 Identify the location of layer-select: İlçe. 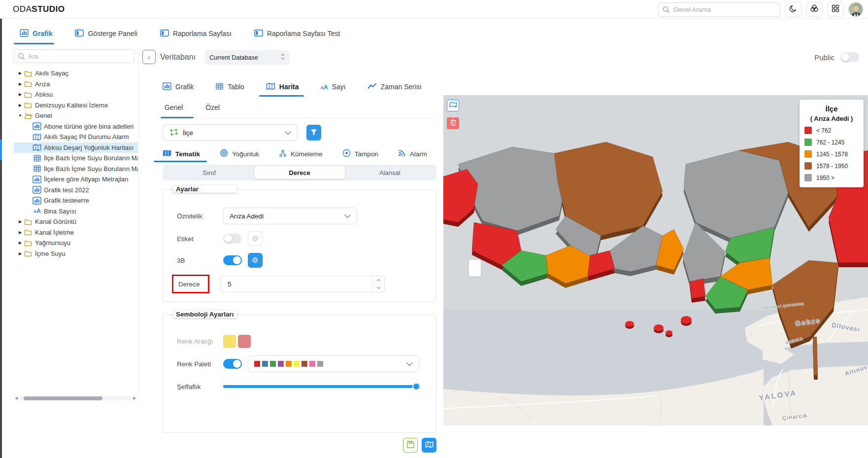
(230, 133).